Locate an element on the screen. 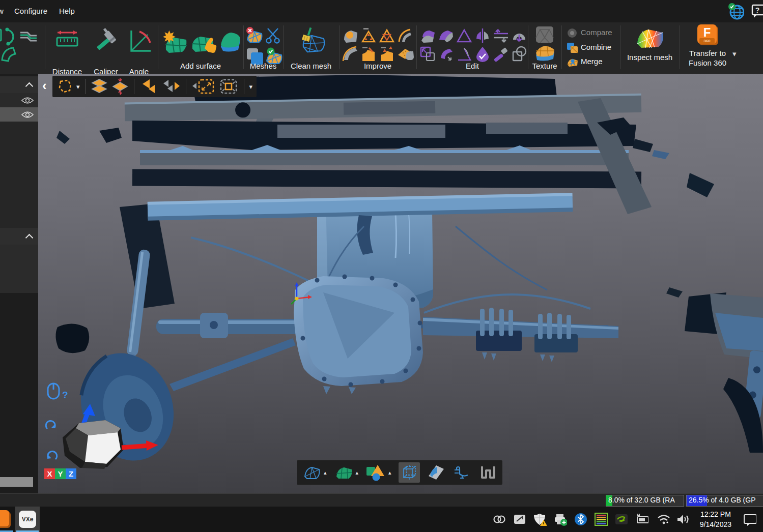 This screenshot has width=763, height=532. panel-header-bottom is located at coordinates (19, 236).